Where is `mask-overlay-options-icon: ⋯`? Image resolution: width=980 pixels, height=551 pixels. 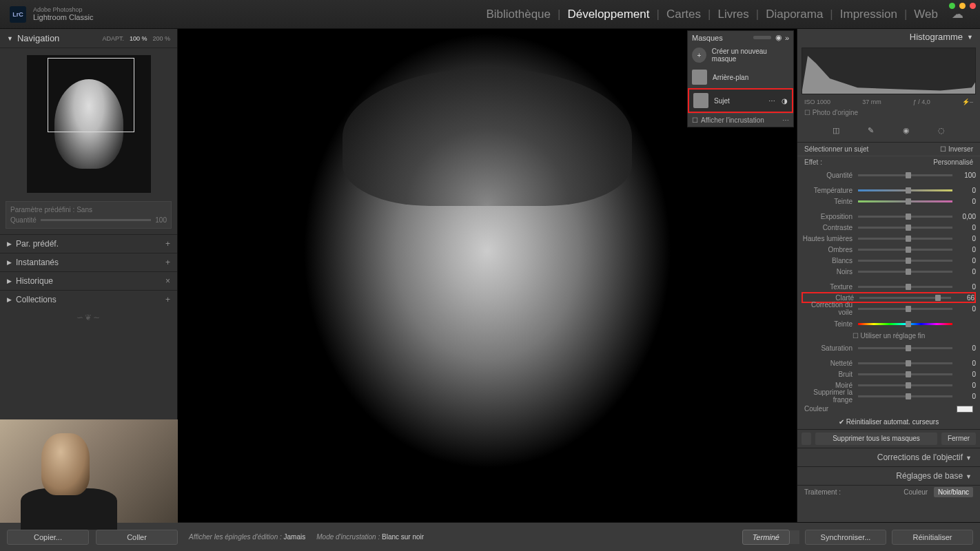
mask-overlay-options-icon: ⋯ is located at coordinates (786, 120).